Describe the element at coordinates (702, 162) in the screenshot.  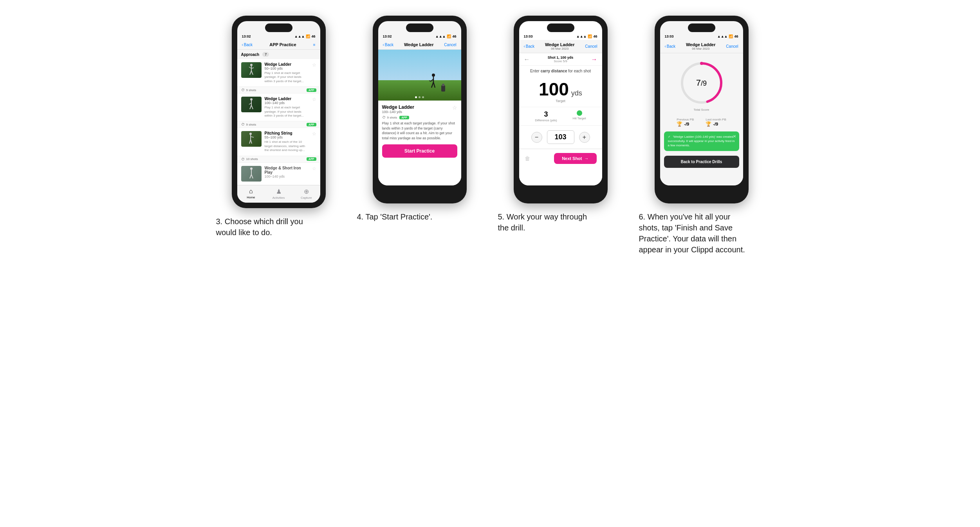
I see `back-to-drills-btn-6: Back to Practice Drills` at that location.